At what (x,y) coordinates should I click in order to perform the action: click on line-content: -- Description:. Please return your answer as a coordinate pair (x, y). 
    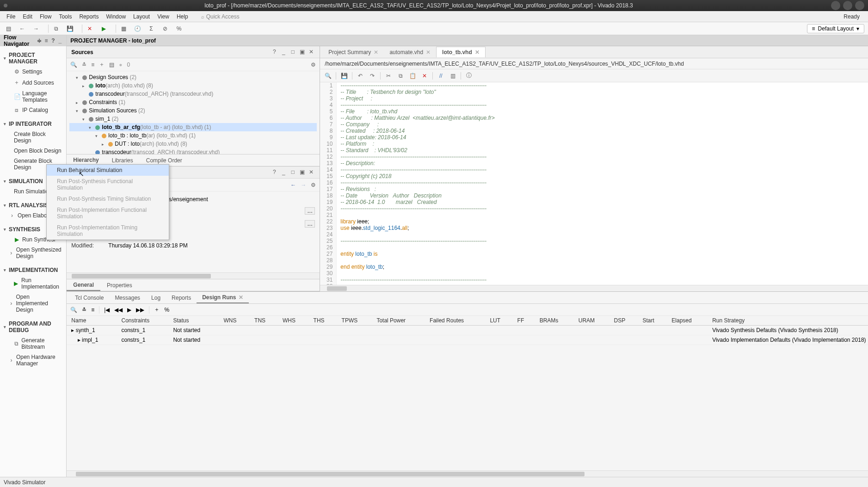
    Looking at the image, I should click on (602, 163).